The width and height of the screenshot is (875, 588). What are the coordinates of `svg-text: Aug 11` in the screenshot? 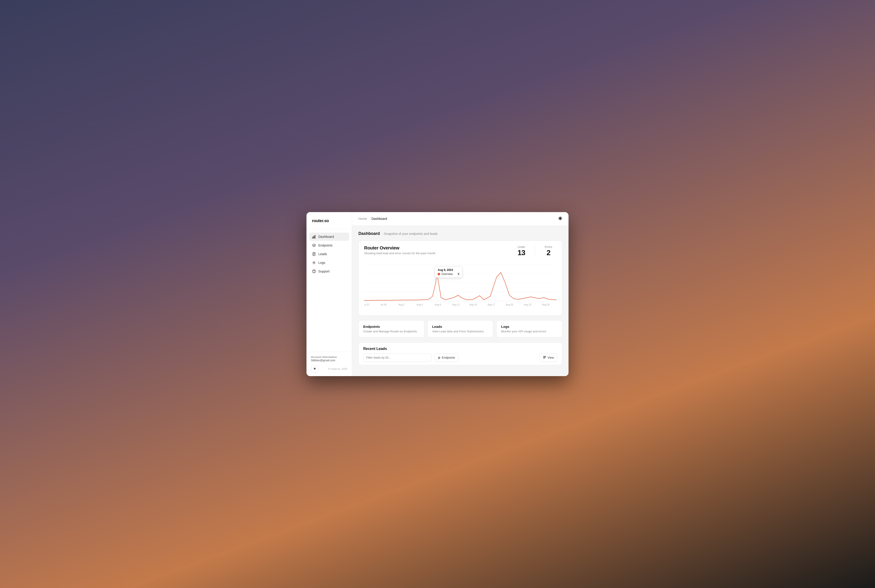 It's located at (456, 304).